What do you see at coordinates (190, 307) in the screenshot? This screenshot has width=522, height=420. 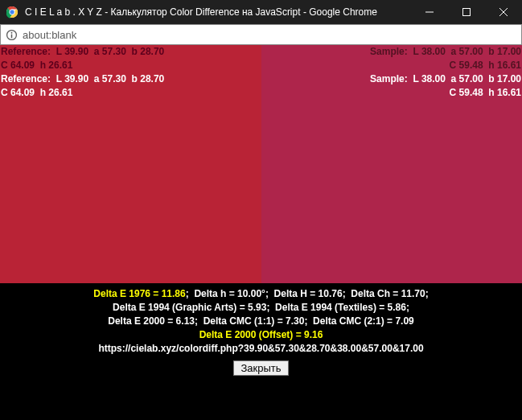 I see `delta-e-1994-ga: Delta E 1994 (Graphic Arts) = 5.93` at bounding box center [190, 307].